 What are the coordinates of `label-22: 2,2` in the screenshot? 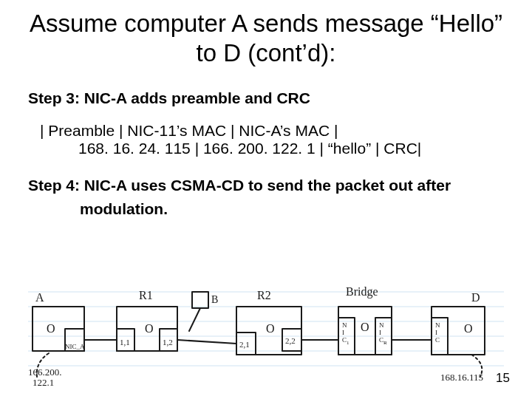 It's located at (290, 341).